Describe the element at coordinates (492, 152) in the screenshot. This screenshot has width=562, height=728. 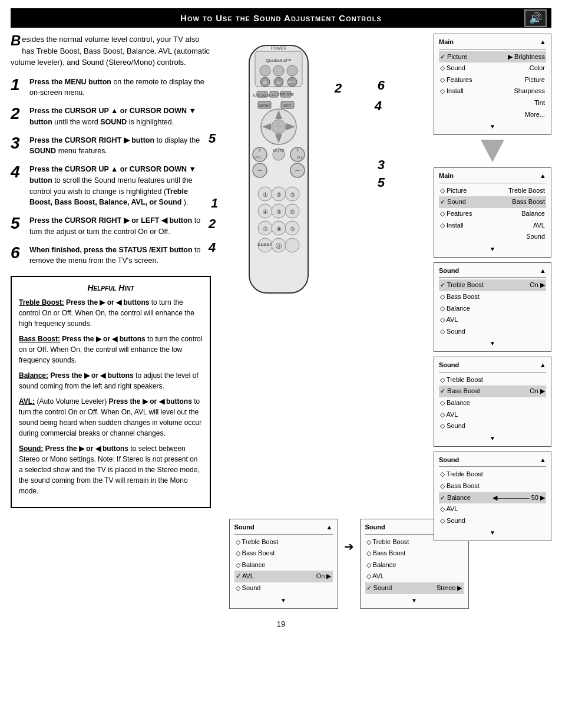
I see `big-arrow-down` at that location.